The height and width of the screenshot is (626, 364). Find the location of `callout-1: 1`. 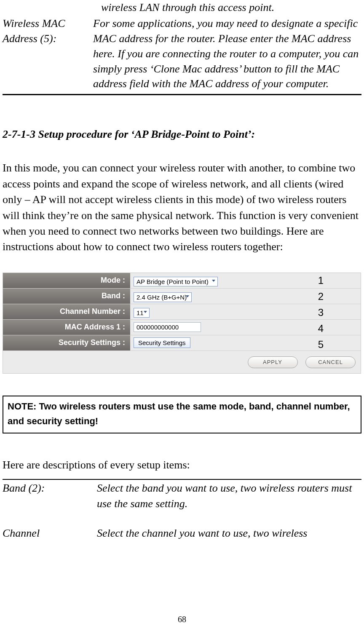

callout-1: 1 is located at coordinates (321, 281).